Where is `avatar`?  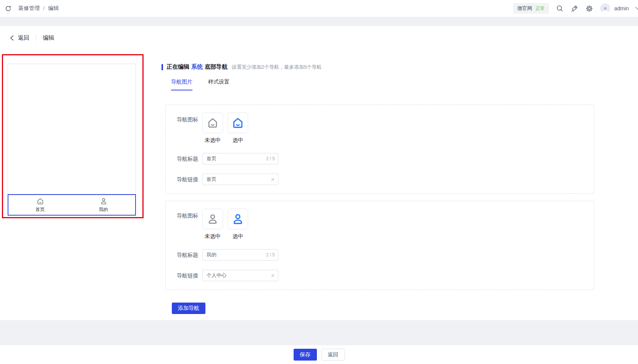 avatar is located at coordinates (605, 8).